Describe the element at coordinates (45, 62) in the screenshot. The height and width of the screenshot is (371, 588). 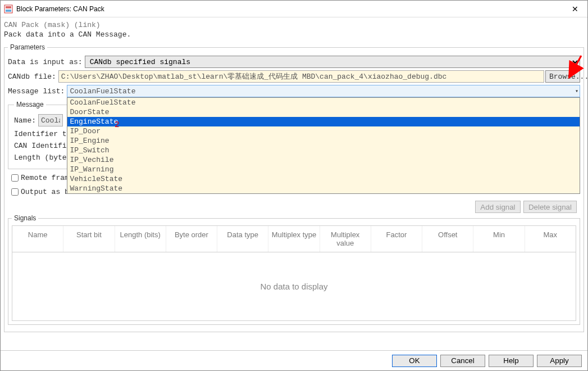
I see `data-input-label: Data is input as:` at that location.